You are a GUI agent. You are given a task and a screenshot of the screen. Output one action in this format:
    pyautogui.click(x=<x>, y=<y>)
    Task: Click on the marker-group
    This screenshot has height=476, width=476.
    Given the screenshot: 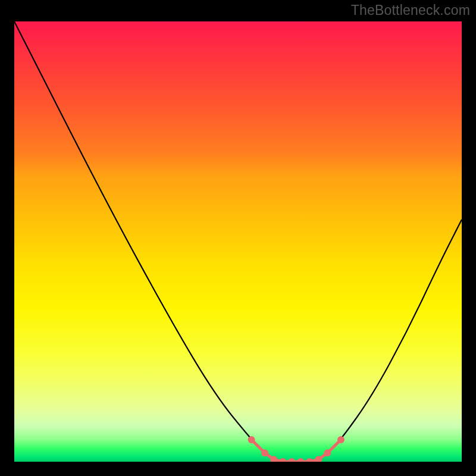 What is the action you would take?
    pyautogui.click(x=296, y=449)
    